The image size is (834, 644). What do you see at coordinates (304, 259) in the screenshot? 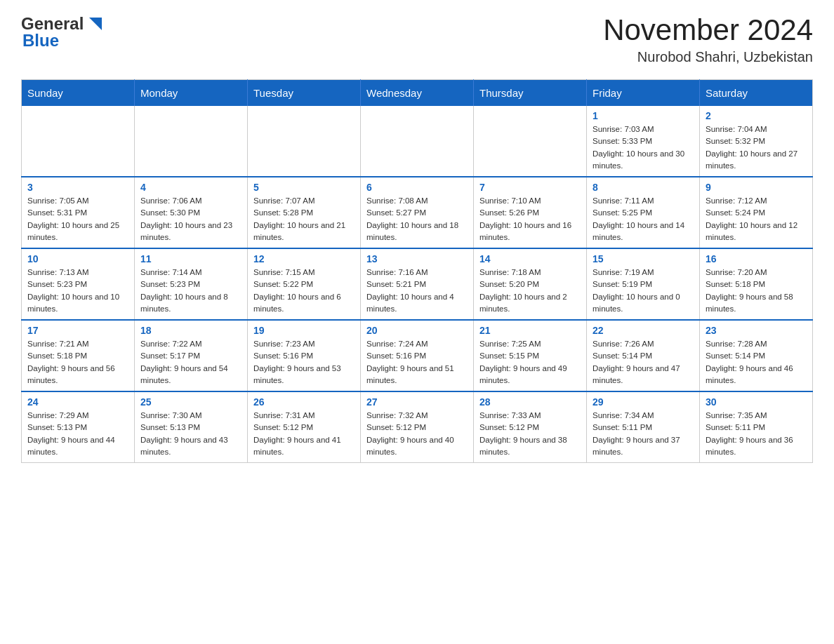
I see `day-number: 12` at bounding box center [304, 259].